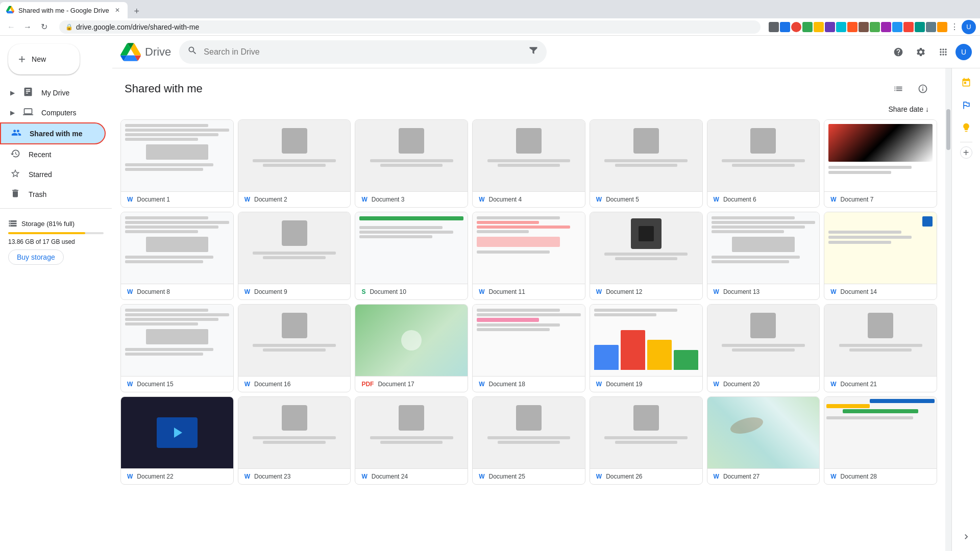  I want to click on file-card: W Document 6, so click(764, 163).